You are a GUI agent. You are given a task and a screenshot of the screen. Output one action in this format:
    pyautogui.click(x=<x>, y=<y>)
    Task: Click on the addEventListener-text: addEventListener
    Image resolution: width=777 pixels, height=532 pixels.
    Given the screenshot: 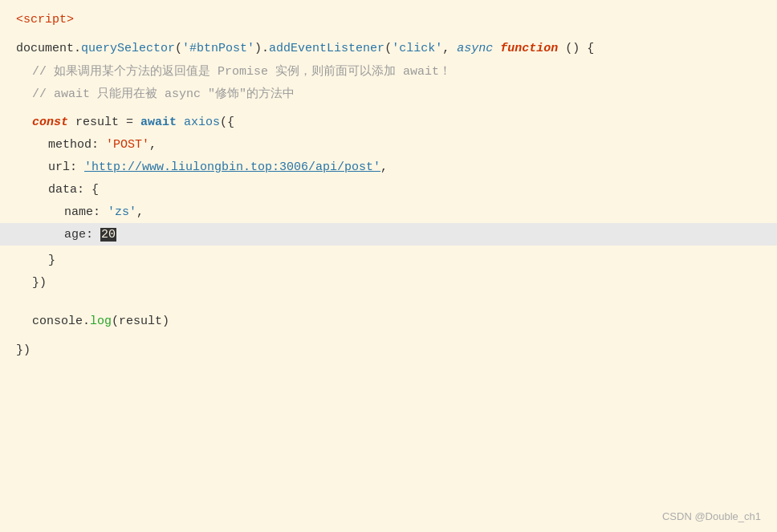 What is the action you would take?
    pyautogui.click(x=327, y=48)
    